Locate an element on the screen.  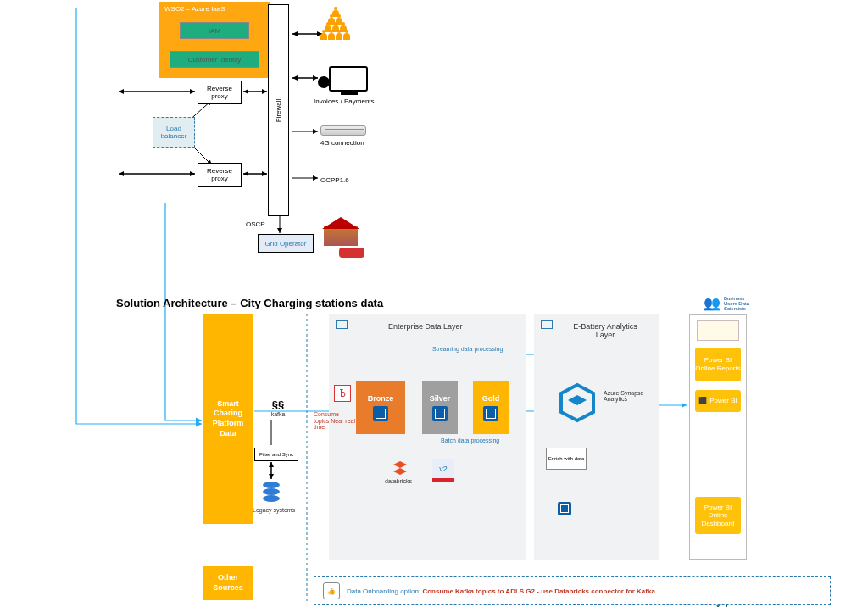
silver-label: Silver is located at coordinates (441, 398).